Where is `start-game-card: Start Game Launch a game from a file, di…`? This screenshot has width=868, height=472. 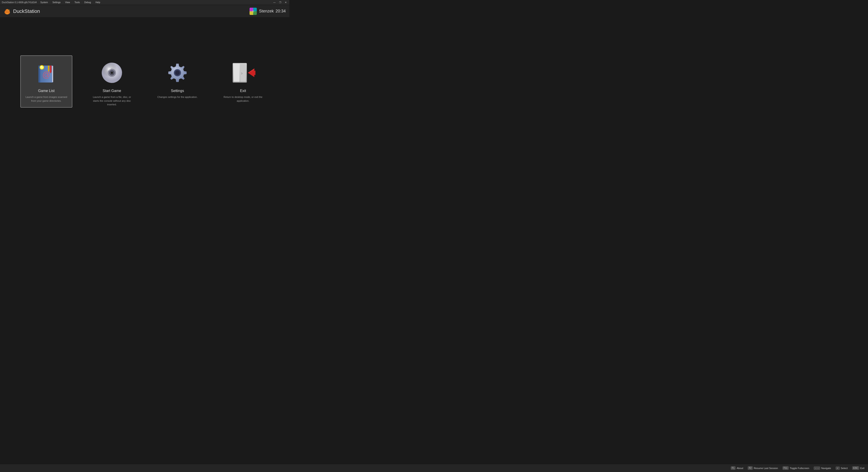
start-game-card: Start Game Launch a game from a file, di… is located at coordinates (112, 84).